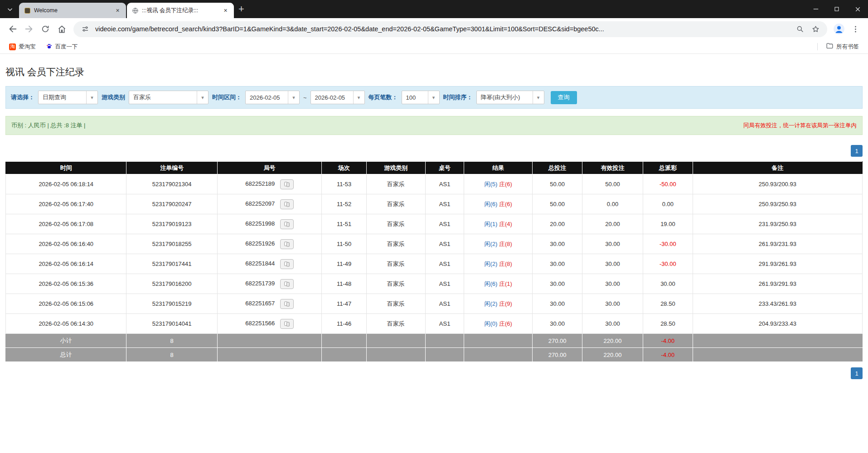 The width and height of the screenshot is (868, 453). I want to click on tab-betrecord: :::视讯 会员下注纪录::: ×, so click(180, 10).